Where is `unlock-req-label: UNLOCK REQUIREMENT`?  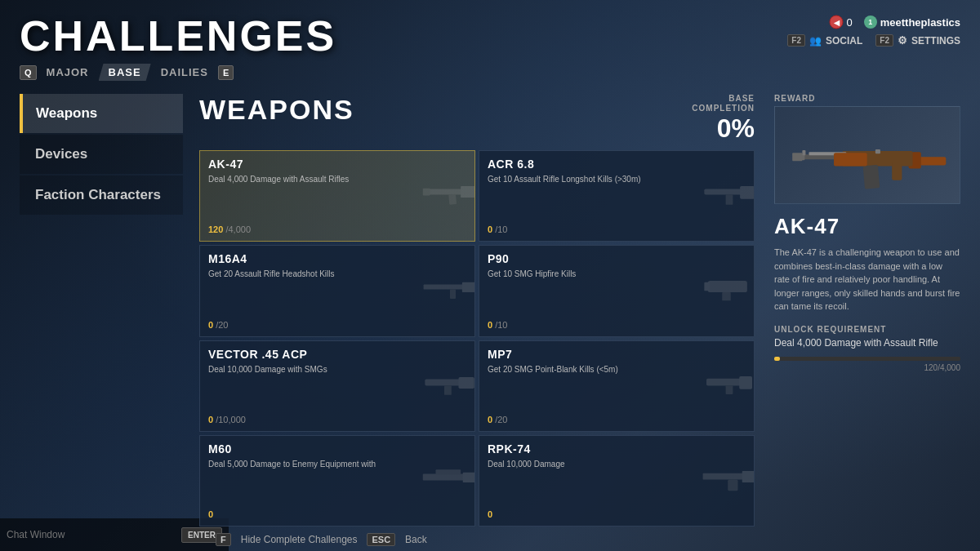
unlock-req-label: UNLOCK REQUIREMENT is located at coordinates (867, 330).